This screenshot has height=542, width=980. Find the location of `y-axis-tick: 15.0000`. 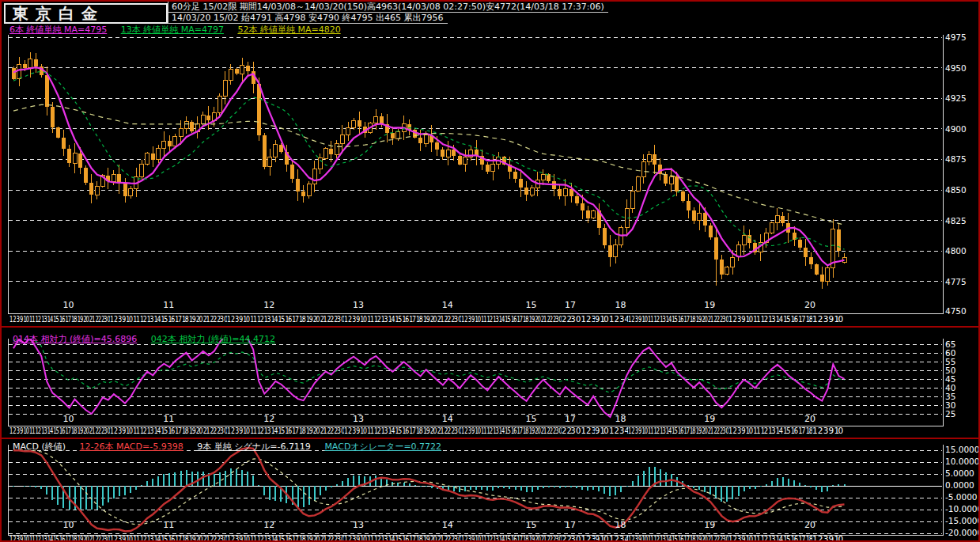

y-axis-tick: 15.0000 is located at coordinates (962, 449).